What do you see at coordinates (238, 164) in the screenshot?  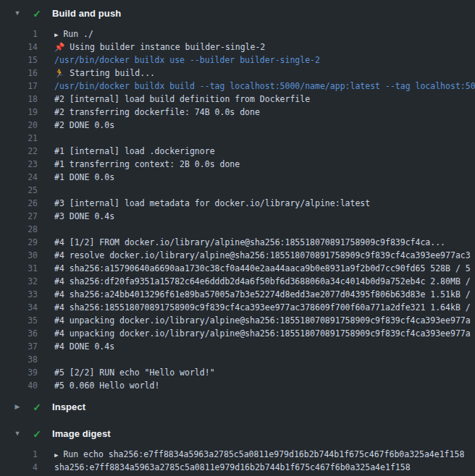 I see `log-line: 23#1 transferring context: 2B 0.0s done` at bounding box center [238, 164].